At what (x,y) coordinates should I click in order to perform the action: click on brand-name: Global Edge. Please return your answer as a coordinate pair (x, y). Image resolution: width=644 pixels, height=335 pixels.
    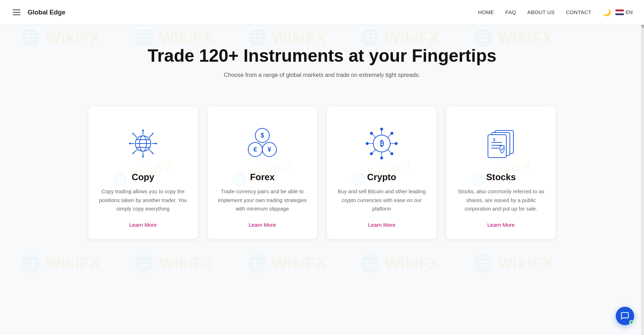
    Looking at the image, I should click on (47, 12).